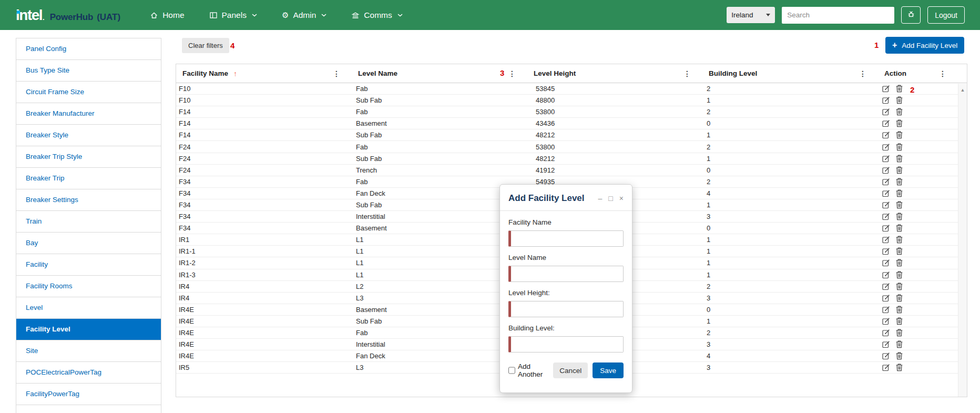 The height and width of the screenshot is (413, 980). I want to click on cancel-button: Cancel, so click(570, 370).